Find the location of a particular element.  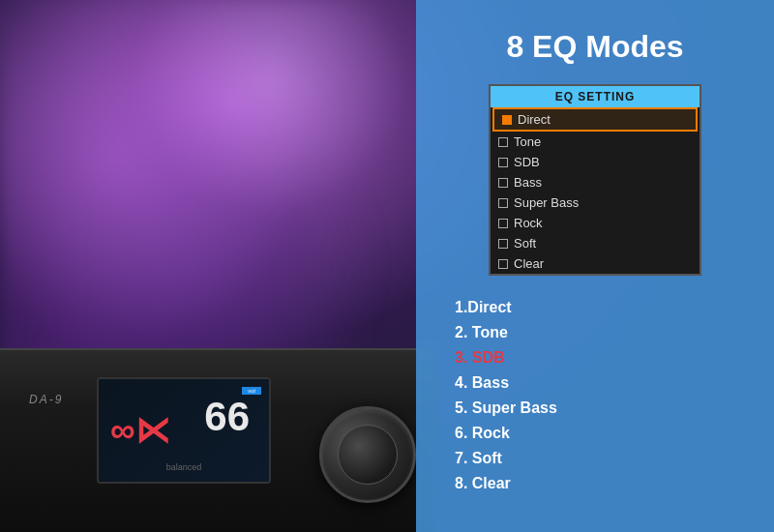

eq-list-item-4: 4. Bass is located at coordinates (595, 383).